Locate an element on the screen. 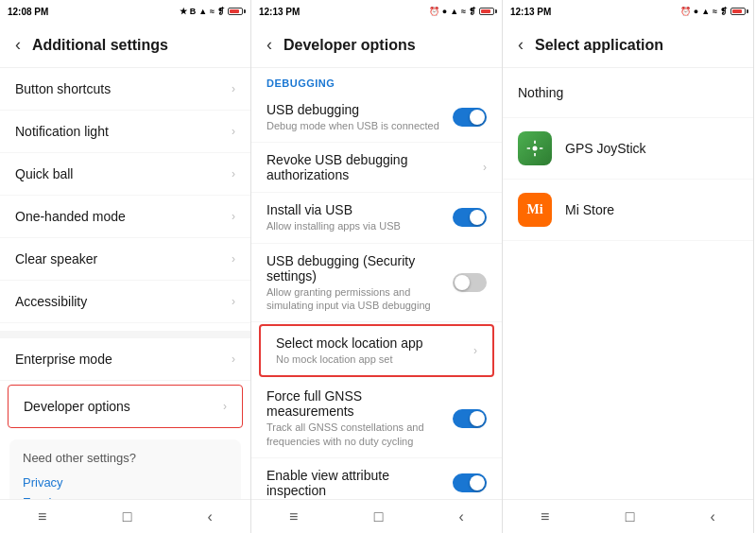  bluetooth-icon2: B is located at coordinates (193, 11).